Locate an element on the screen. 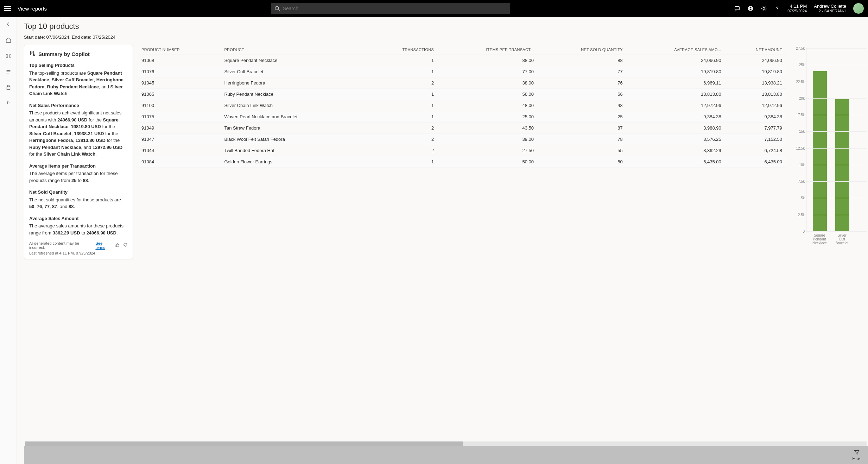 Image resolution: width=868 pixels, height=464 pixels. cell: Square Pendant Necklace is located at coordinates (294, 61).